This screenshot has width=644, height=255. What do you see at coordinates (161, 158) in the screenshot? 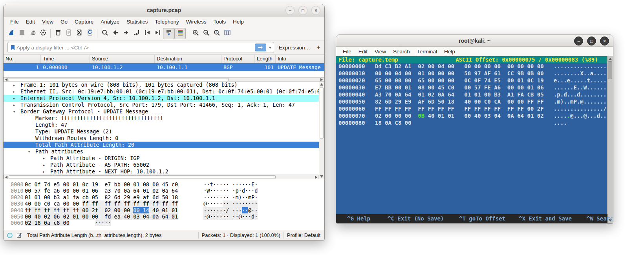
I see `detail-row: ▸Path Attribute - ORIGIN: IGP` at bounding box center [161, 158].